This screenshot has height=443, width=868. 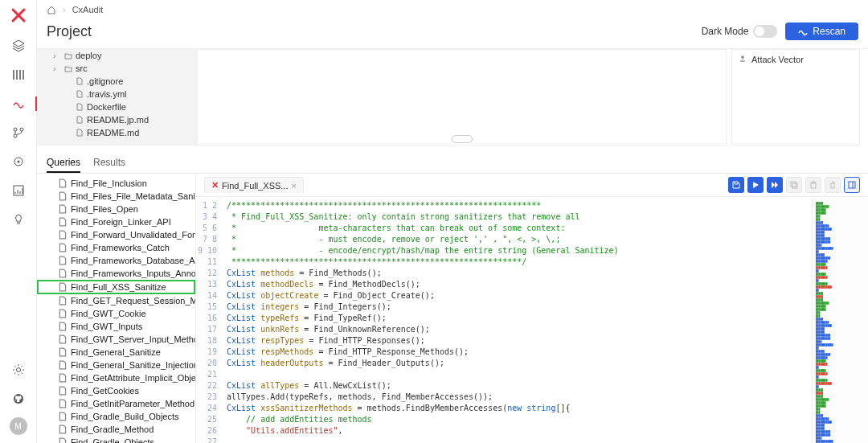 What do you see at coordinates (116, 301) in the screenshot?
I see `query-row: Find_GET_Request_Session_Methods` at bounding box center [116, 301].